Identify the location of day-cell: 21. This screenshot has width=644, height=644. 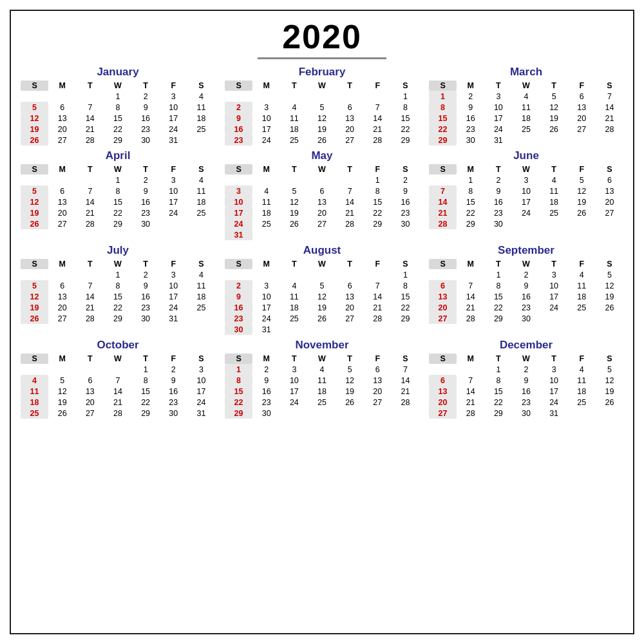
(470, 402).